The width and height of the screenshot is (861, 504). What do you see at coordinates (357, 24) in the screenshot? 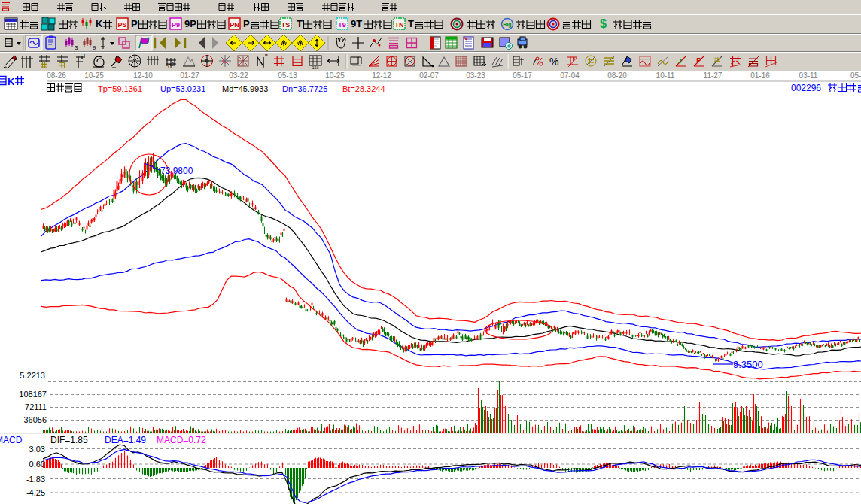
I see `svg-text: 9T` at bounding box center [357, 24].